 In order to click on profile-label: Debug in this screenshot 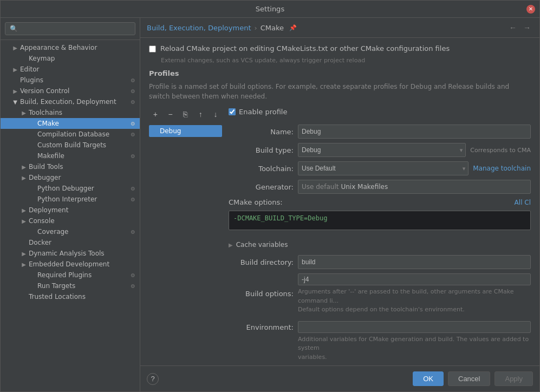, I will do `click(170, 131)`.